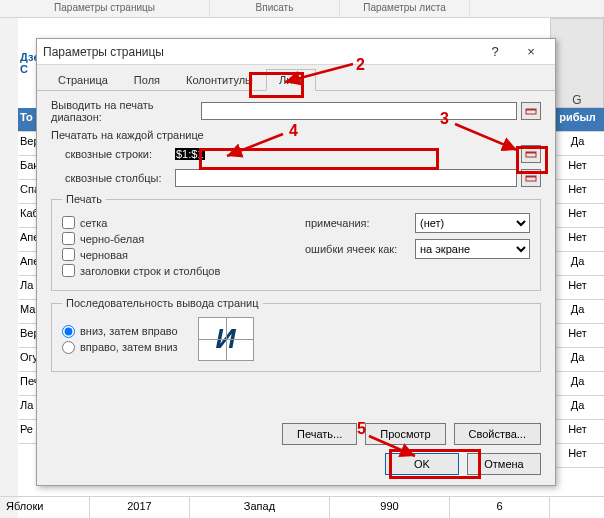  What do you see at coordinates (260, 508) in the screenshot?
I see `table-cell: Запад` at bounding box center [260, 508].